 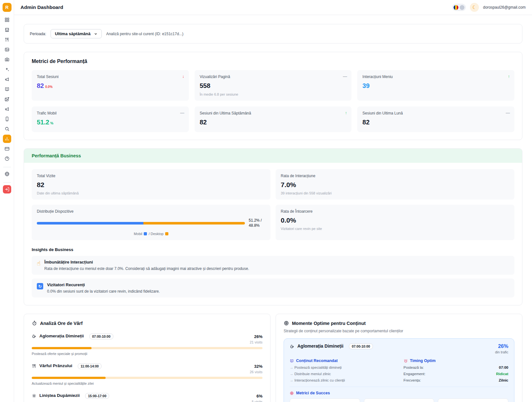 I want to click on top-bar: Admin Dashboard ☾ dorospaul26@gmail.com, so click(x=273, y=8).